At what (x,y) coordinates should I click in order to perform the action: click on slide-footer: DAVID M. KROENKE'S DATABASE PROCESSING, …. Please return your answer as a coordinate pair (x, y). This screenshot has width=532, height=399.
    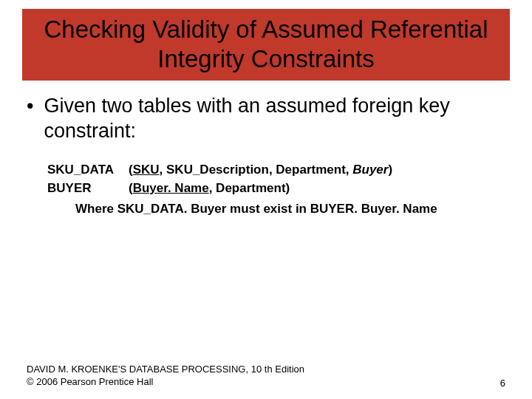
    Looking at the image, I should click on (266, 375).